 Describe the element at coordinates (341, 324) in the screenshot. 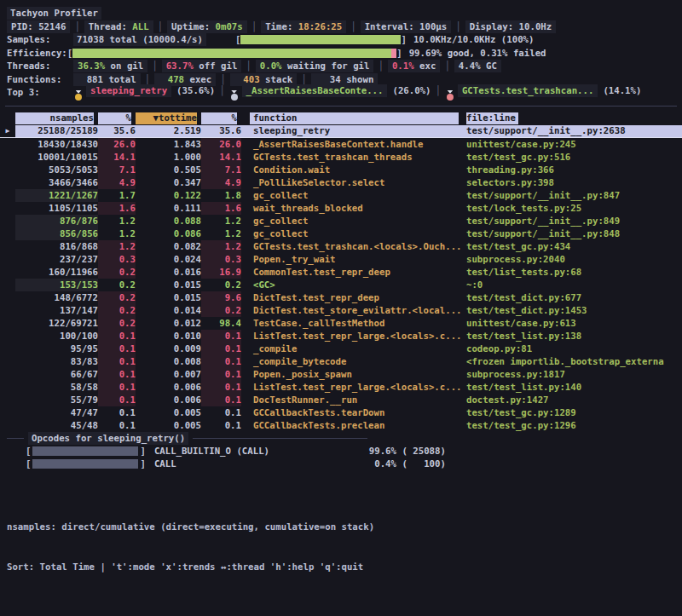

I see `table-row: 122/697210.20.01298.4TestCase._callTestM…` at that location.